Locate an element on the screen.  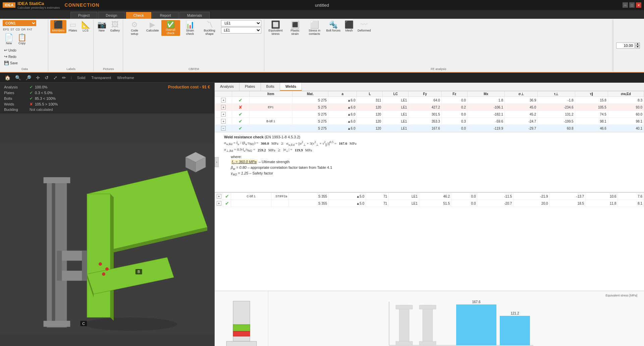
con1-dropdown: CON1 is located at coordinates (19, 23).